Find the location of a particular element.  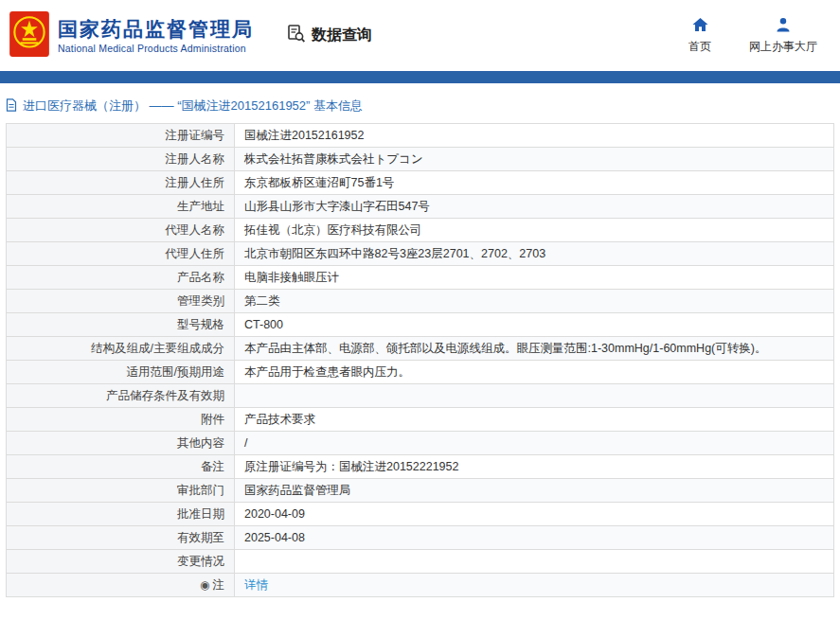

row-value: 本产品由主体部、电源部、颌托部以及电源线组成。眼压测量范围:1-30mmHg/1… is located at coordinates (534, 348).